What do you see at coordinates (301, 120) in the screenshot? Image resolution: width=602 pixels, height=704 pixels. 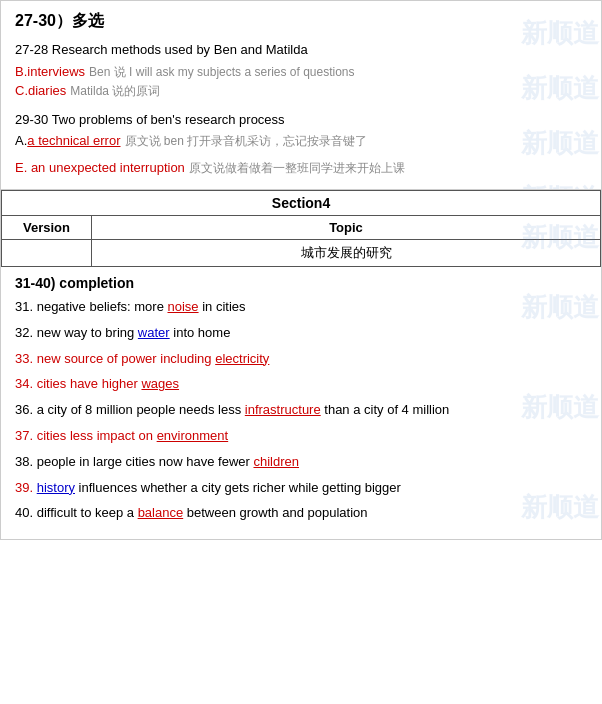 I see `q2930-label: 29-30 Two problems of ben's research pro…` at bounding box center [301, 120].